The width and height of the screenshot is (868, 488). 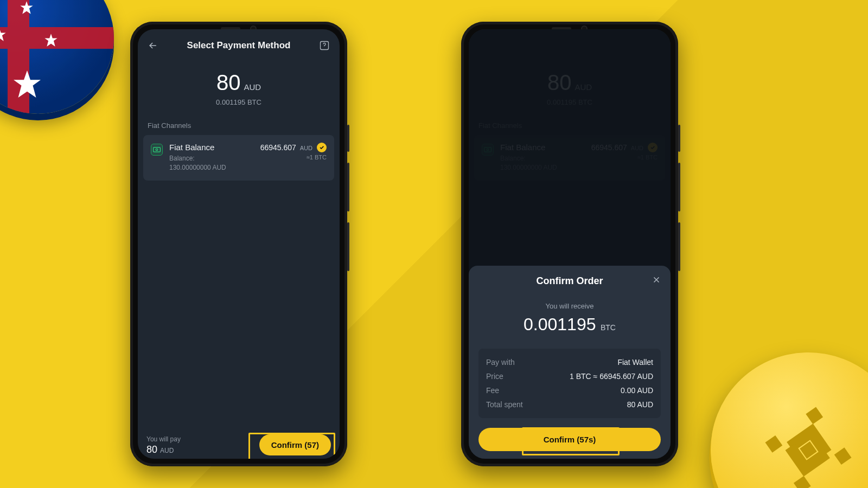 I want to click on binance-logo-icon, so click(x=808, y=439).